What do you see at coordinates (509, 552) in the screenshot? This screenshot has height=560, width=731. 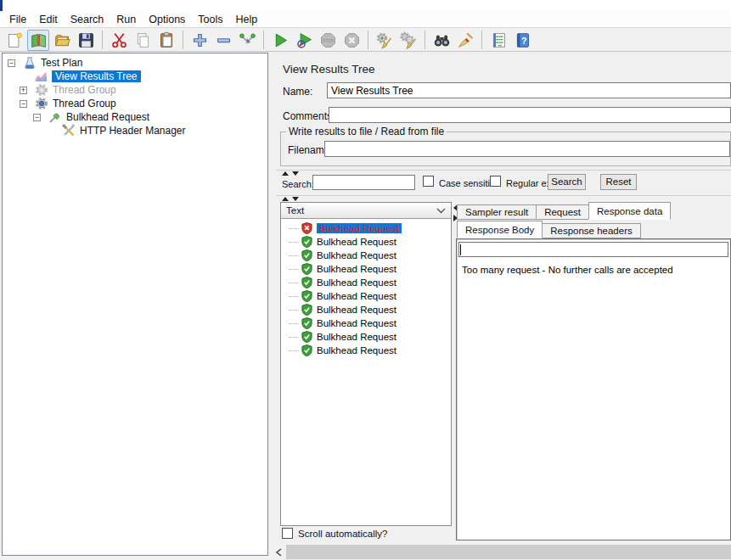 I see `scrollbar-thumb` at bounding box center [509, 552].